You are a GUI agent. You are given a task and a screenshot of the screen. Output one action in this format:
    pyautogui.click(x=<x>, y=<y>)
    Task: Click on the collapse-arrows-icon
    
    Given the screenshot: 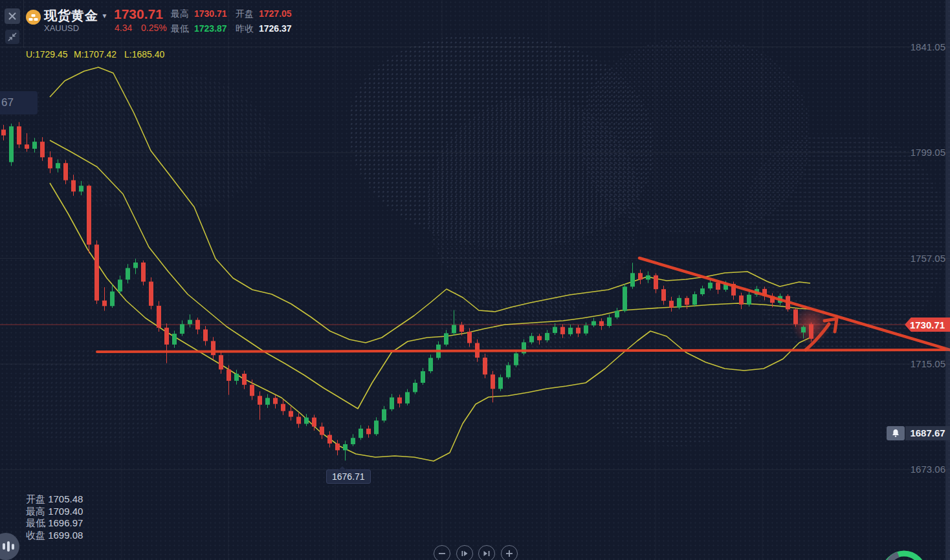 What is the action you would take?
    pyautogui.click(x=12, y=37)
    